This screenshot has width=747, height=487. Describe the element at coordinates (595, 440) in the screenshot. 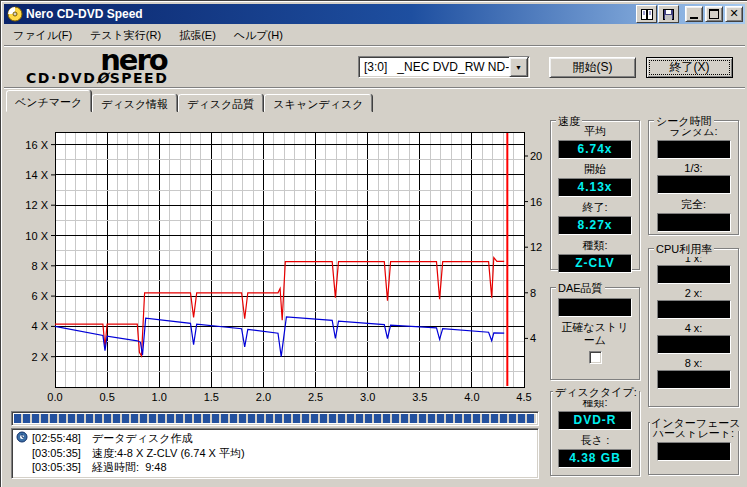

I see `disc_type-length-label: 長さ :` at that location.